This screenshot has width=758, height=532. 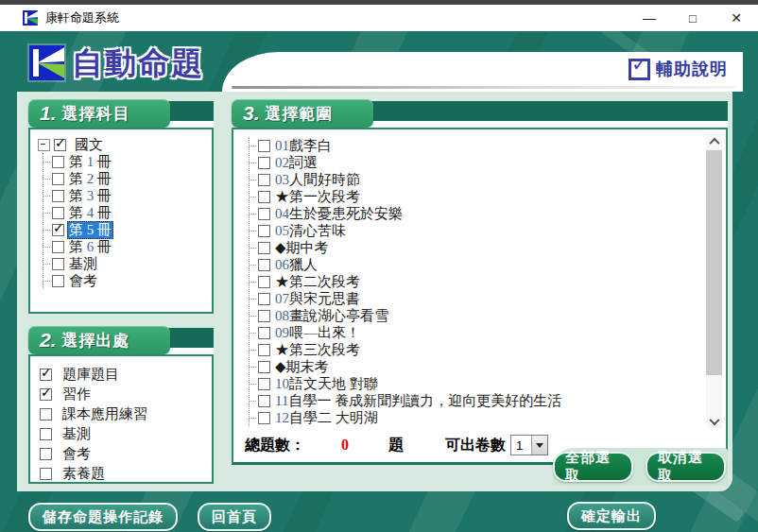 What do you see at coordinates (715, 263) in the screenshot?
I see `scrollbar-thumb` at bounding box center [715, 263].